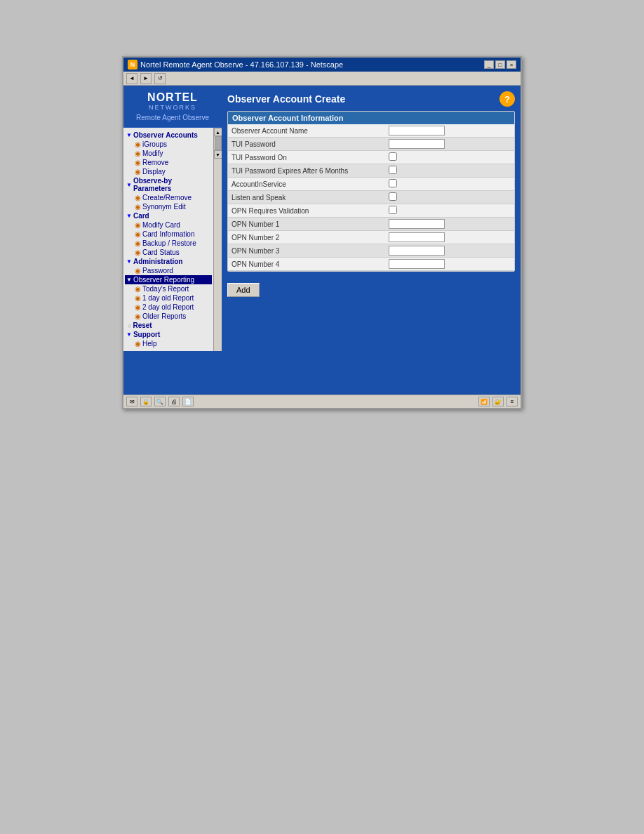  I want to click on nav-synonym-edit: ◉ Synonym Edit, so click(168, 206).